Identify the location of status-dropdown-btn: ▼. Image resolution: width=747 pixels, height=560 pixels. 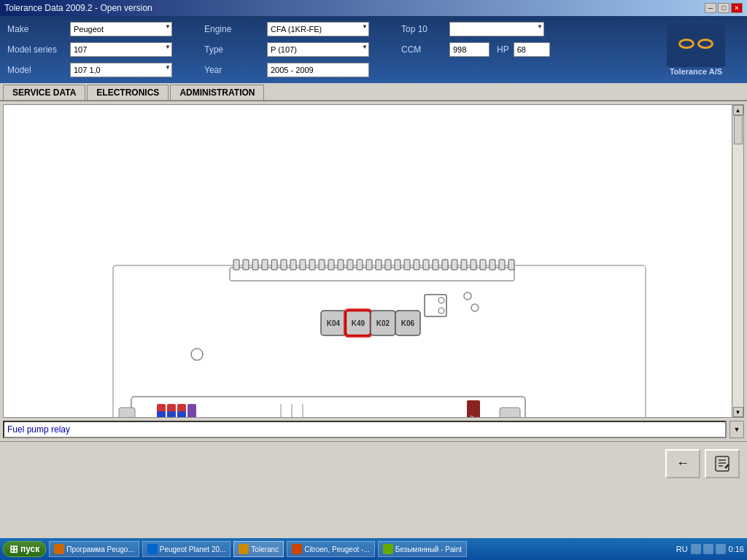
(737, 429).